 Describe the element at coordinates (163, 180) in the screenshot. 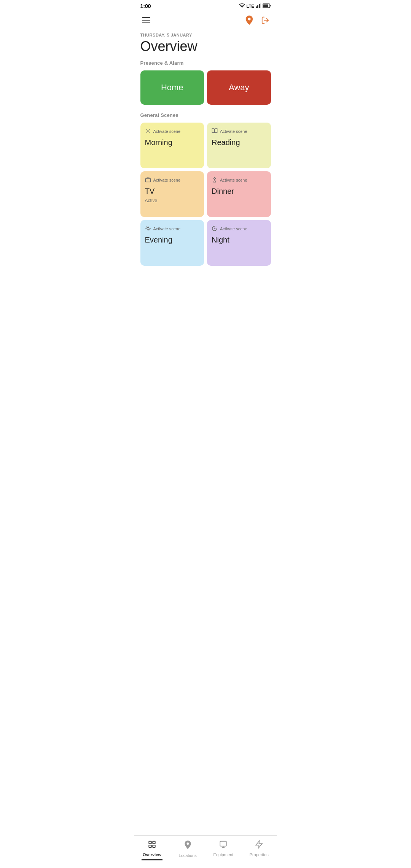

I see `scene-label-tv: Activate scene` at that location.